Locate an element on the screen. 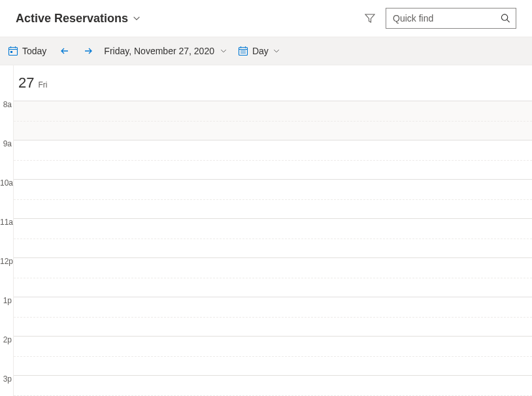 This screenshot has width=532, height=396. today-button: Today is located at coordinates (27, 51).